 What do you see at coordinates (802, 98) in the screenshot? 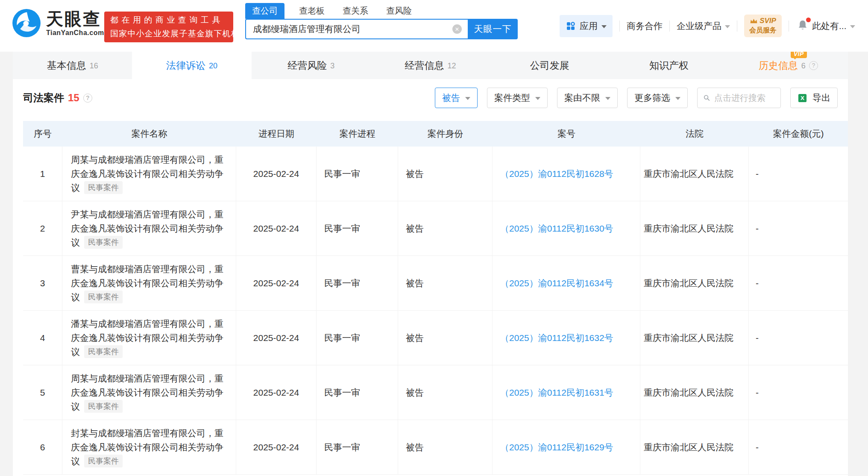
I see `svg-text: X` at bounding box center [802, 98].